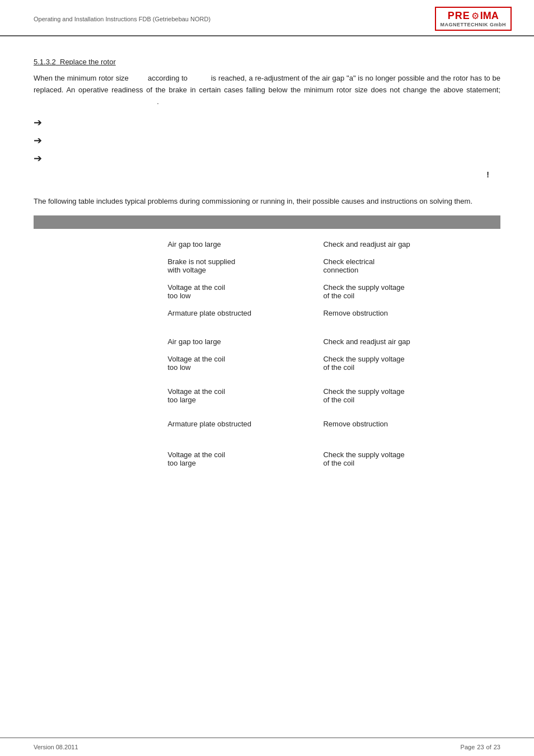  I want to click on table-cell-cause-1-3: Voltage at the coiltoo low, so click(238, 292).